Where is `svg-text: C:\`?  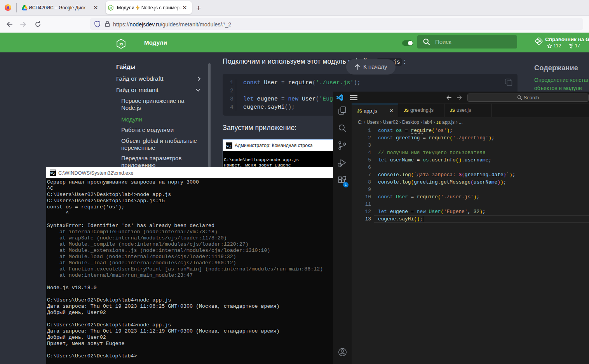
svg-text: C:\ is located at coordinates (229, 146).